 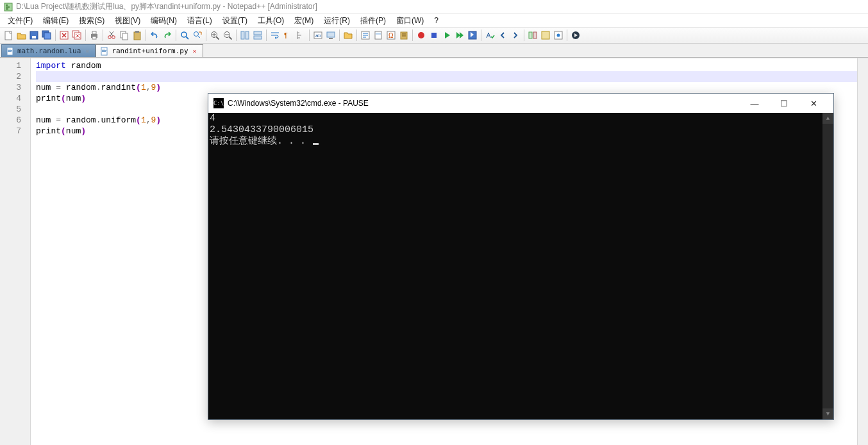 What do you see at coordinates (348, 35) in the screenshot?
I see `toolbar-folder-button` at bounding box center [348, 35].